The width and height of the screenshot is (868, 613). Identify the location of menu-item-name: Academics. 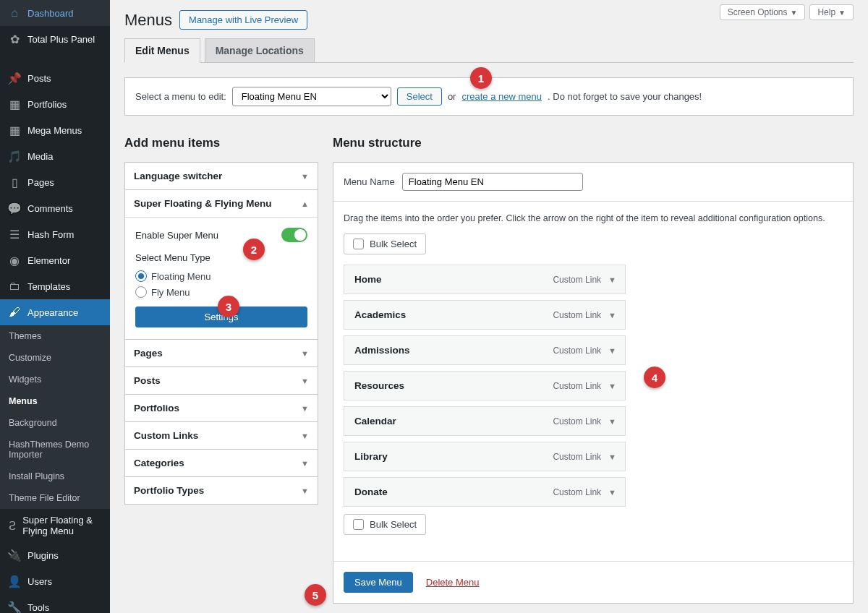
(380, 315).